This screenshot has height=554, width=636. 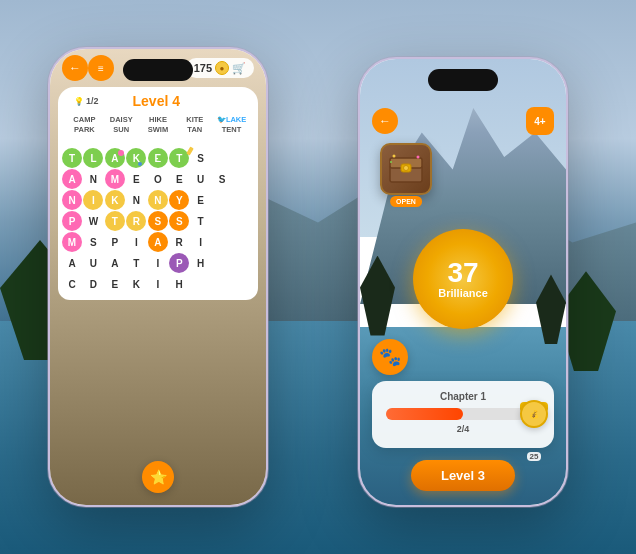 What do you see at coordinates (385, 121) in the screenshot?
I see `back-icon-right: ←` at bounding box center [385, 121].